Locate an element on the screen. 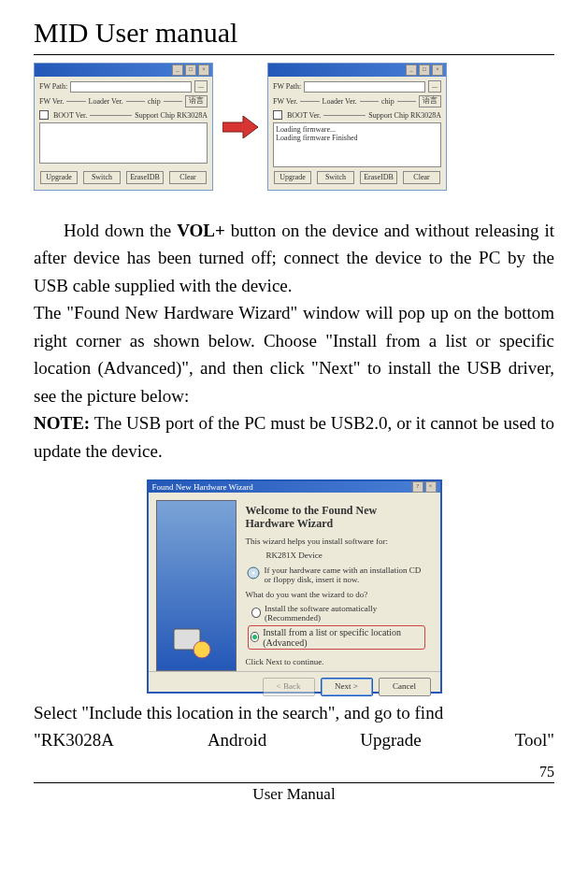 The image size is (588, 887). after-l2b: Android is located at coordinates (237, 740).